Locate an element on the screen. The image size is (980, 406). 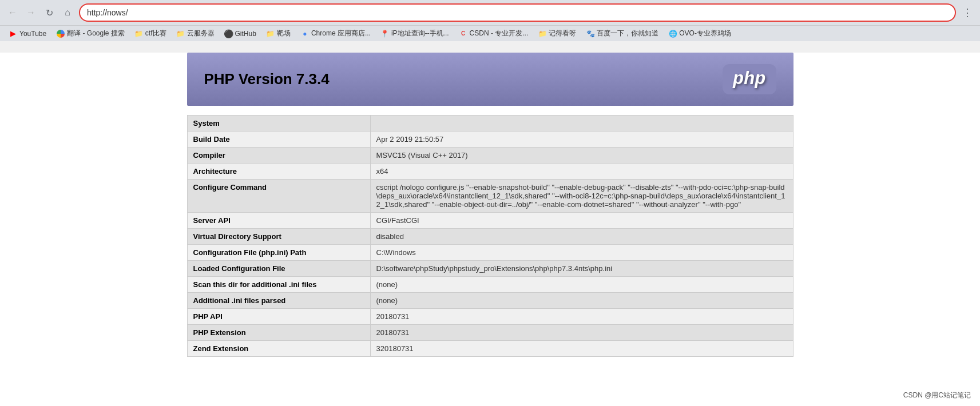
table-value: C:\Windows is located at coordinates (581, 253).